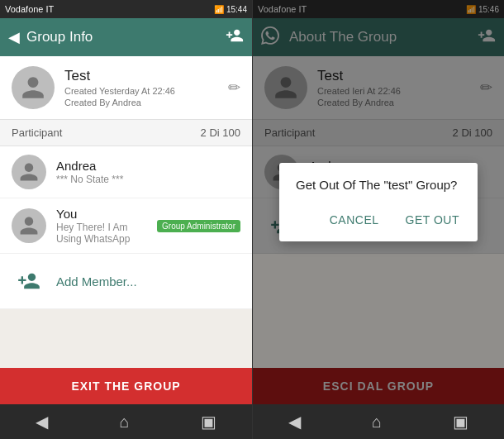  What do you see at coordinates (141, 103) in the screenshot?
I see `group-created-by-left: Created By Andrea` at bounding box center [141, 103].